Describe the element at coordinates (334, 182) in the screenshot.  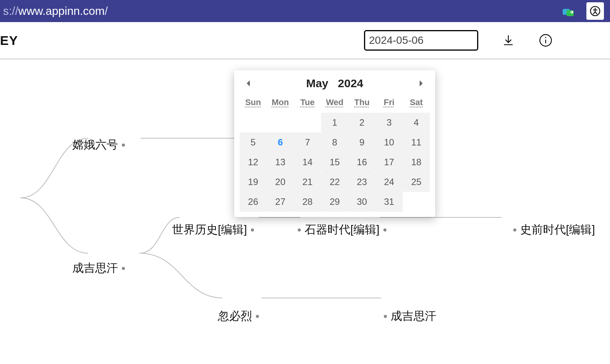
I see `calendar-day: 22` at that location.